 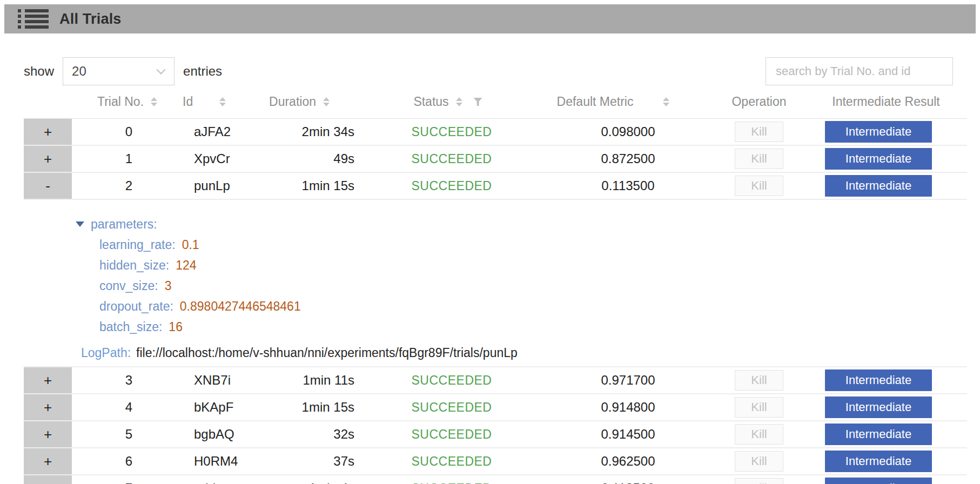 What do you see at coordinates (176, 327) in the screenshot?
I see `param-value: 16` at bounding box center [176, 327].